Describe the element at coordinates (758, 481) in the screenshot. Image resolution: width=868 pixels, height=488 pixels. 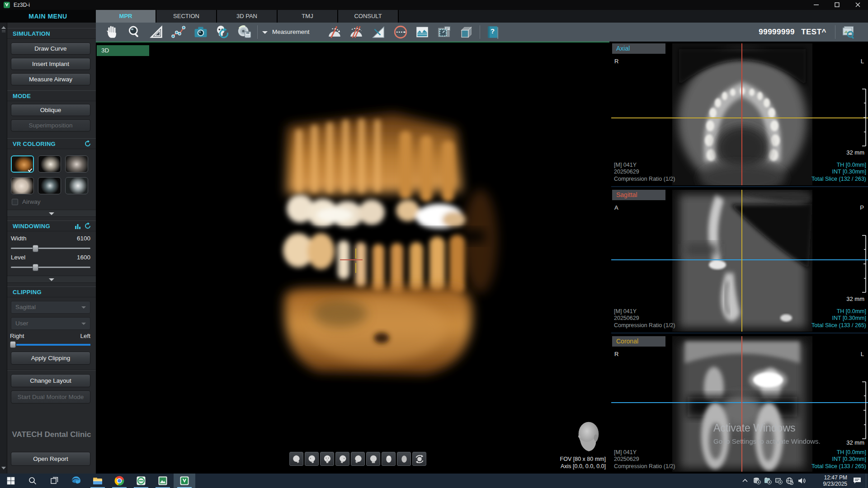
I see `tray-database-sync-icon` at that location.